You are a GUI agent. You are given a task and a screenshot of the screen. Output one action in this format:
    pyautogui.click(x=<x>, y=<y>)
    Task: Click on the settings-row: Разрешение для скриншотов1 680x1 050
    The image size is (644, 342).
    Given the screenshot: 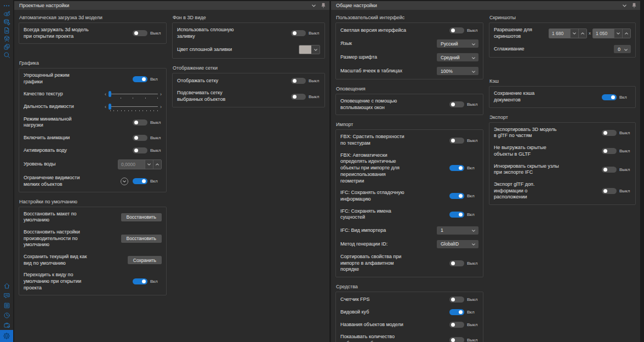 What is the action you would take?
    pyautogui.click(x=562, y=33)
    